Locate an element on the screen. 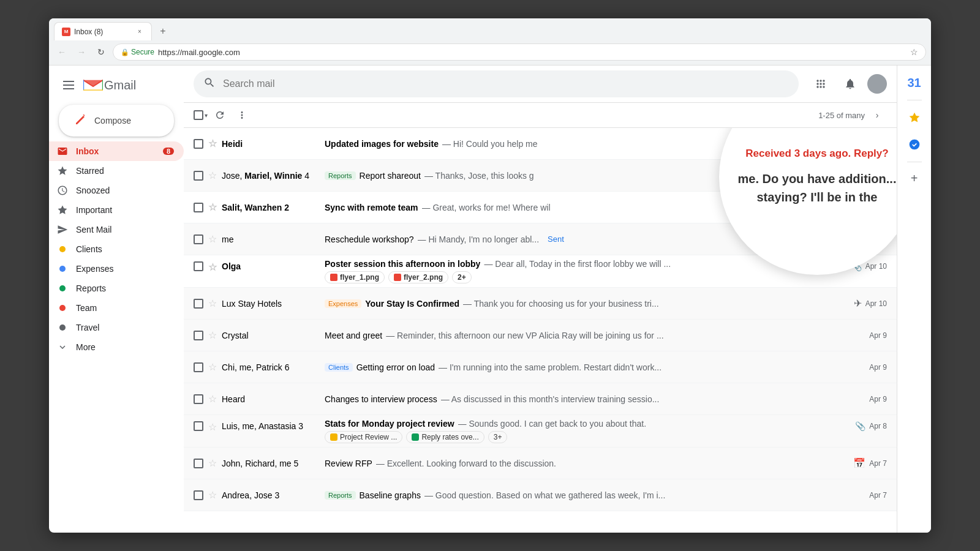 The width and height of the screenshot is (980, 551). refresh-emails-btn is located at coordinates (220, 115).